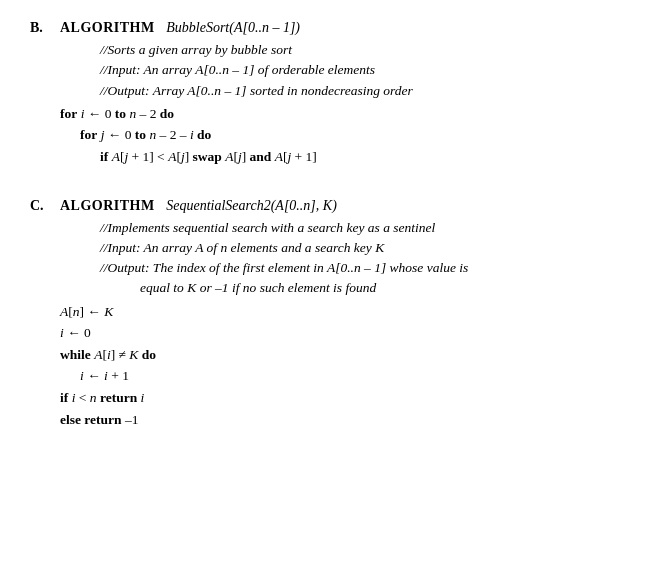  What do you see at coordinates (368, 228) in the screenshot?
I see `comment-c-1: //Implements sequential search with a se…` at bounding box center [368, 228].